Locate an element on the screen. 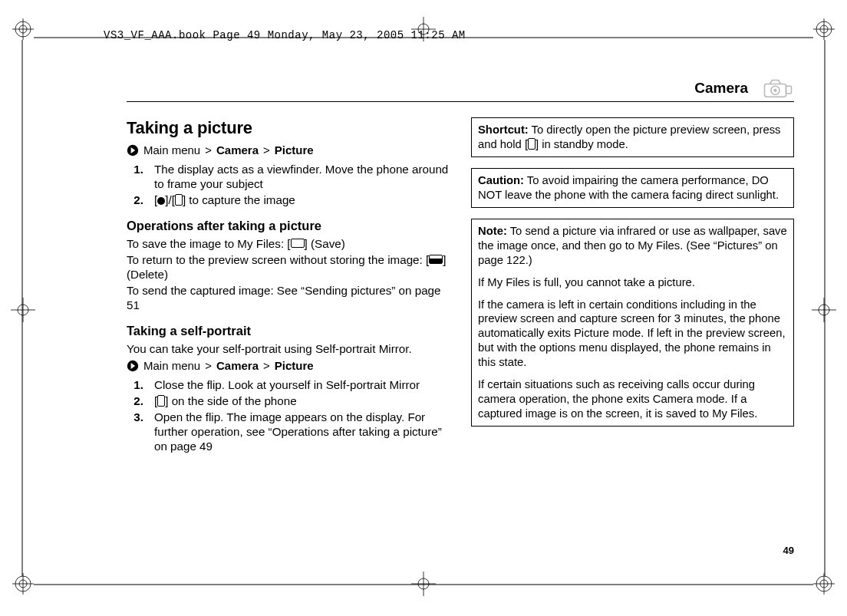 Image resolution: width=847 pixels, height=616 pixels. op-send: To send the captured image: See “Sending… is located at coordinates (288, 298).